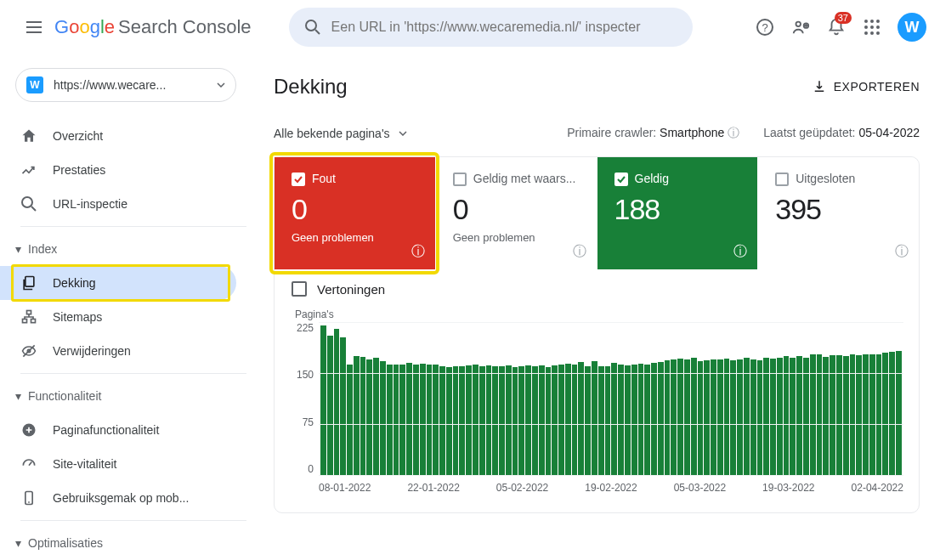  What do you see at coordinates (838, 213) in the screenshot?
I see `tile-excluded: Uitgesloten 395 ⓘ` at bounding box center [838, 213].